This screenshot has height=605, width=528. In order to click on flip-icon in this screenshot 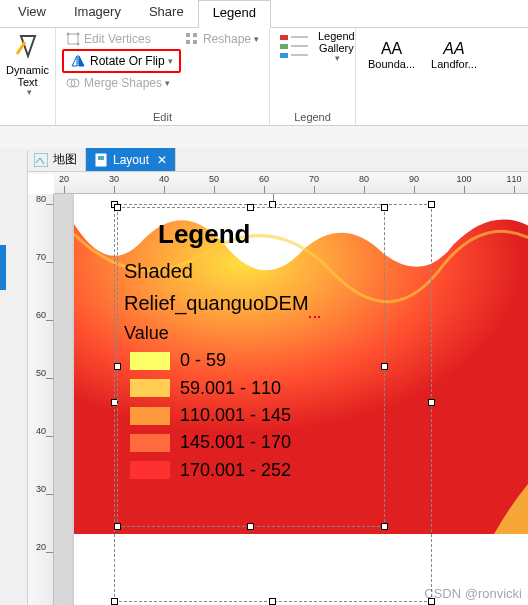, I will do `click(78, 61)`.